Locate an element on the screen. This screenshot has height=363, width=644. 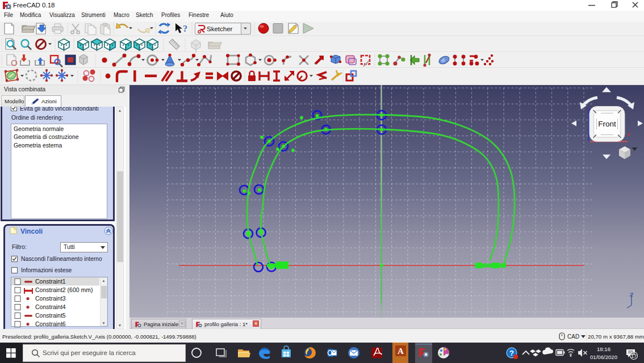
svg-text: Constraint1 is located at coordinates (51, 281).